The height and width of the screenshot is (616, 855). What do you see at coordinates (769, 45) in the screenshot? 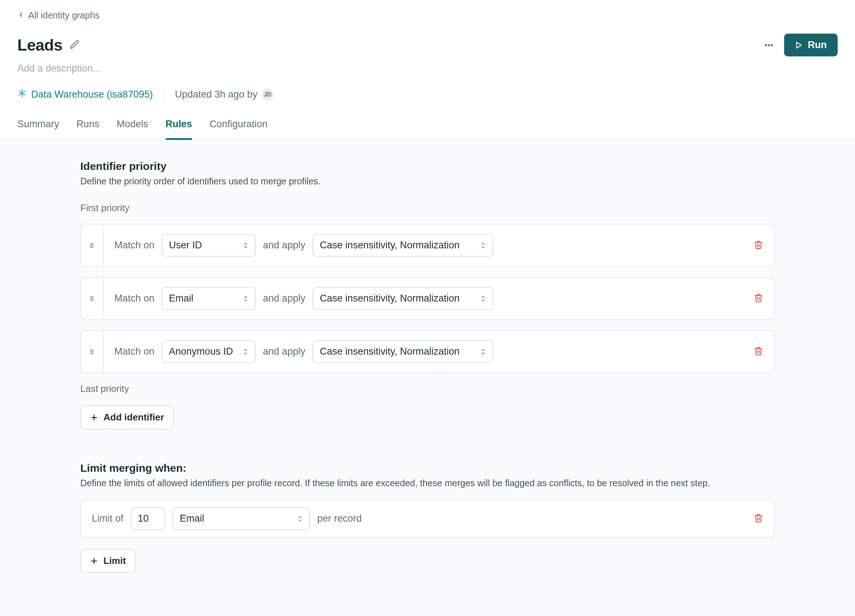
I see `more-options-button` at bounding box center [769, 45].